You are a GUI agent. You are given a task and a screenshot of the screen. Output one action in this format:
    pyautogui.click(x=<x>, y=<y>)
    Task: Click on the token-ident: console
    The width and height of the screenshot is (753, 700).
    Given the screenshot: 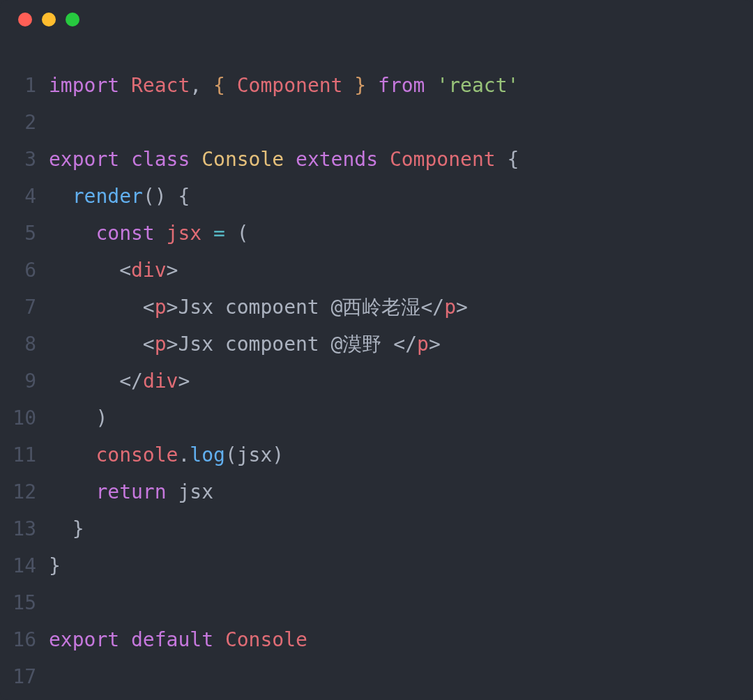 What is the action you would take?
    pyautogui.click(x=137, y=455)
    